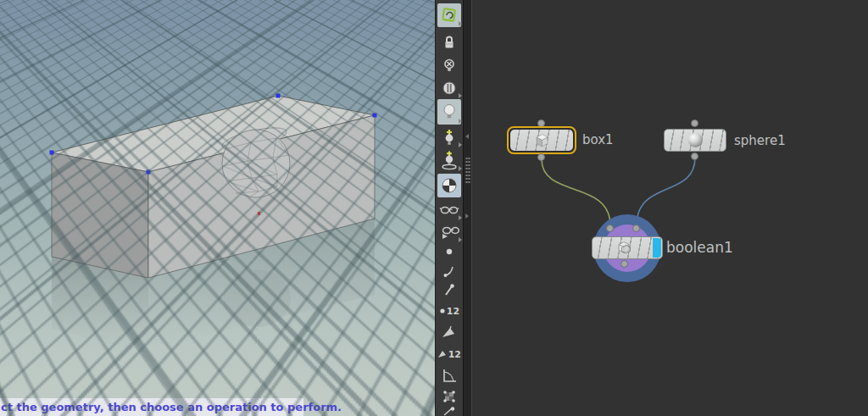 The height and width of the screenshot is (416, 868). Describe the element at coordinates (100, 215) in the screenshot. I see `box-left-face` at that location.